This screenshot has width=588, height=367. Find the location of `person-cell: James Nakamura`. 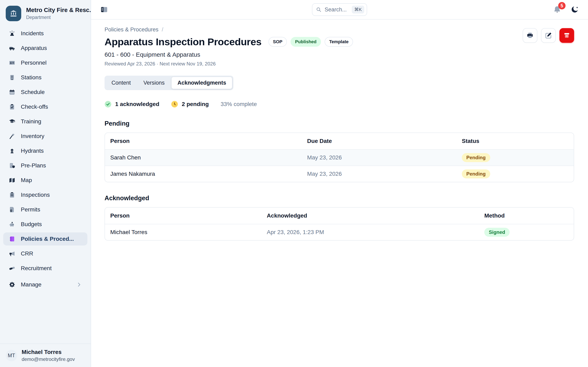

person-cell: James Nakamura is located at coordinates (203, 174).